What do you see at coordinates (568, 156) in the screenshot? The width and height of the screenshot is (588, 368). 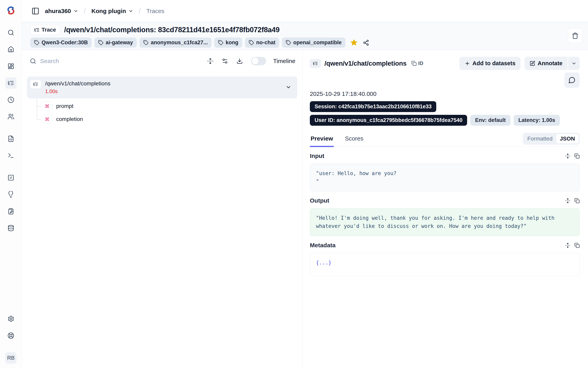 I see `fold-vertical-icon` at bounding box center [568, 156].